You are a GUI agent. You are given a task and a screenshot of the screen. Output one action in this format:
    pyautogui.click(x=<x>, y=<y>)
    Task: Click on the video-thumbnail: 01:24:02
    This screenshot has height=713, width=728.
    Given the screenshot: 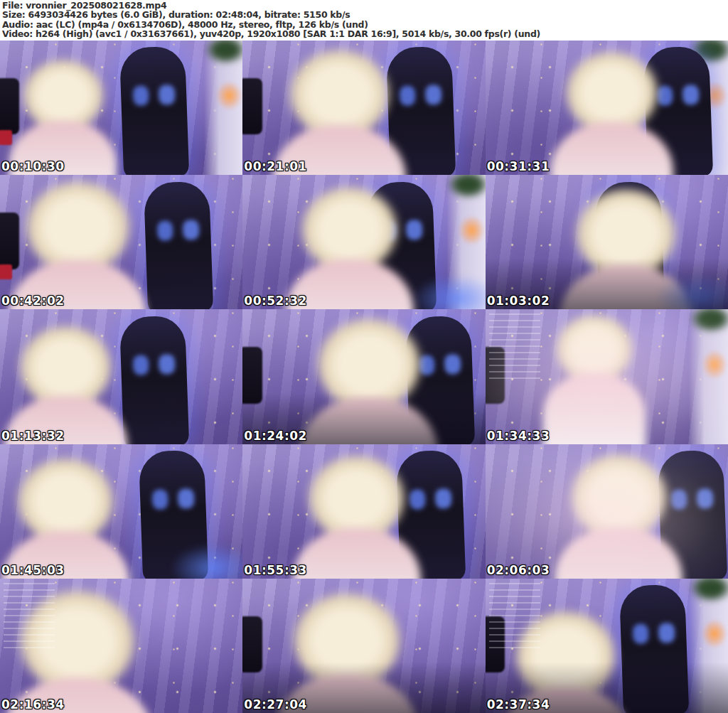 What is the action you would take?
    pyautogui.click(x=364, y=377)
    